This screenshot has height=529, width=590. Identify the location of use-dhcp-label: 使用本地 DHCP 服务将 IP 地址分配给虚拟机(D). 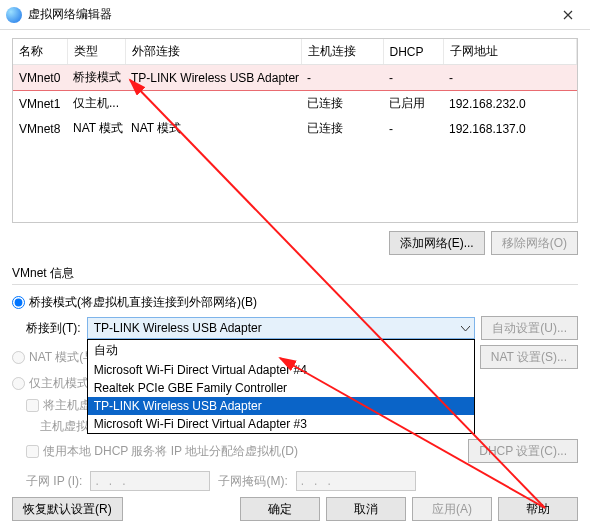
(170, 452).